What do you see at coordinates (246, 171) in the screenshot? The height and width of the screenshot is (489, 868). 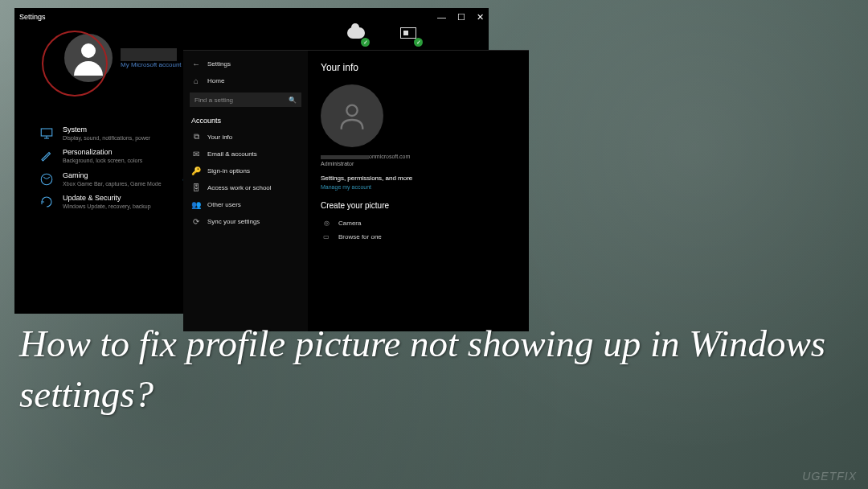 I see `sidebar-item-signin: 🔑Sign-in options` at bounding box center [246, 171].